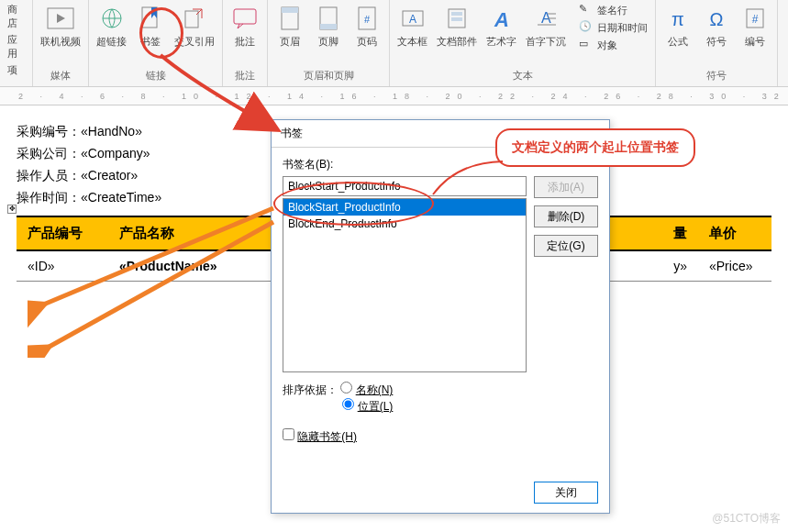 This screenshot has width=788, height=532. What do you see at coordinates (62, 266) in the screenshot?
I see `cell-id: «ID»` at bounding box center [62, 266].